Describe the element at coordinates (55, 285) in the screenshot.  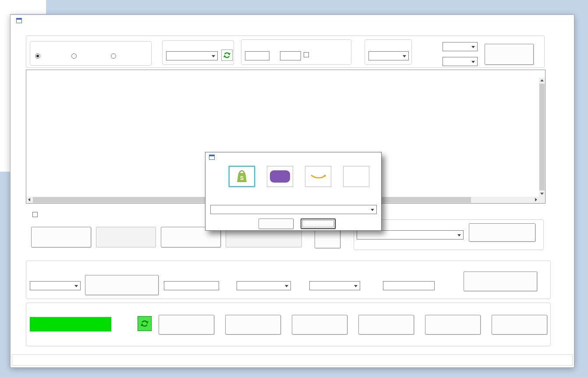
I see `shipping-status-combobox` at that location.